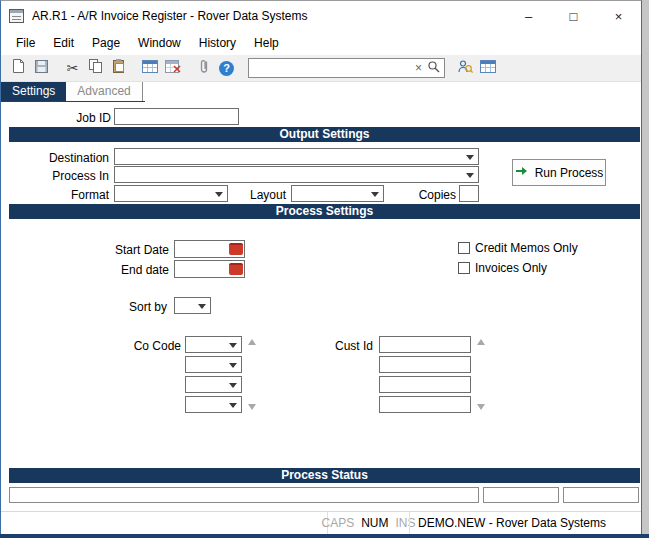  Describe the element at coordinates (618, 16) in the screenshot. I see `close-button: ×` at that location.